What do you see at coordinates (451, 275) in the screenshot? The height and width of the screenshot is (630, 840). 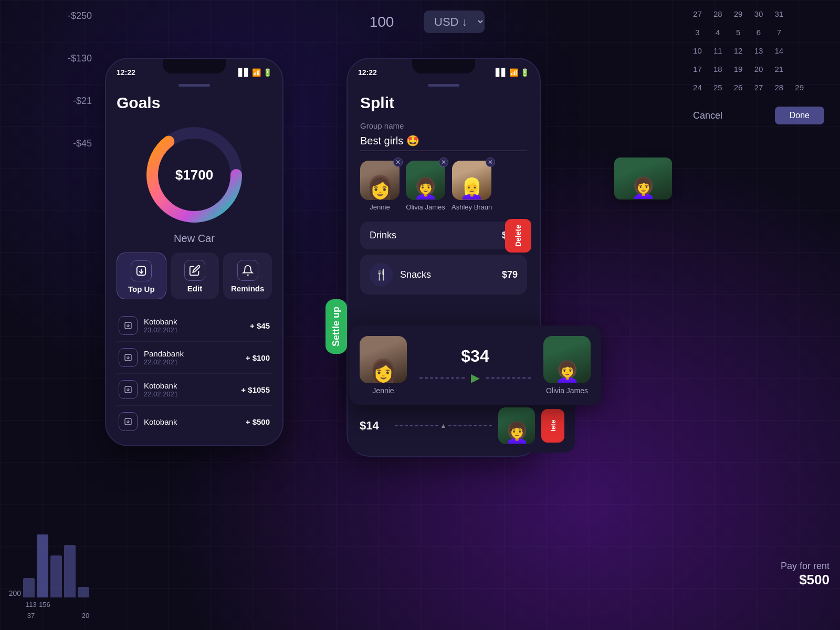 I see `expense-snacks-name: Snacks` at bounding box center [451, 275].